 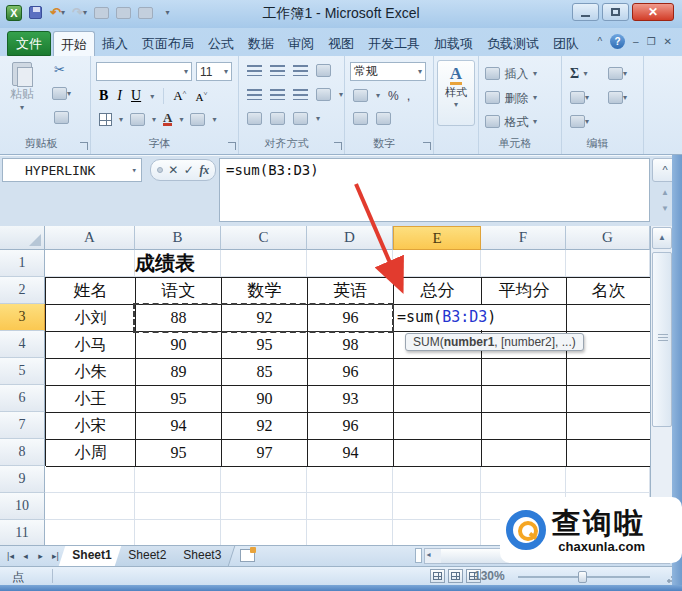 What do you see at coordinates (91, 400) in the screenshot?
I see `cell-A6: 小王` at bounding box center [91, 400].